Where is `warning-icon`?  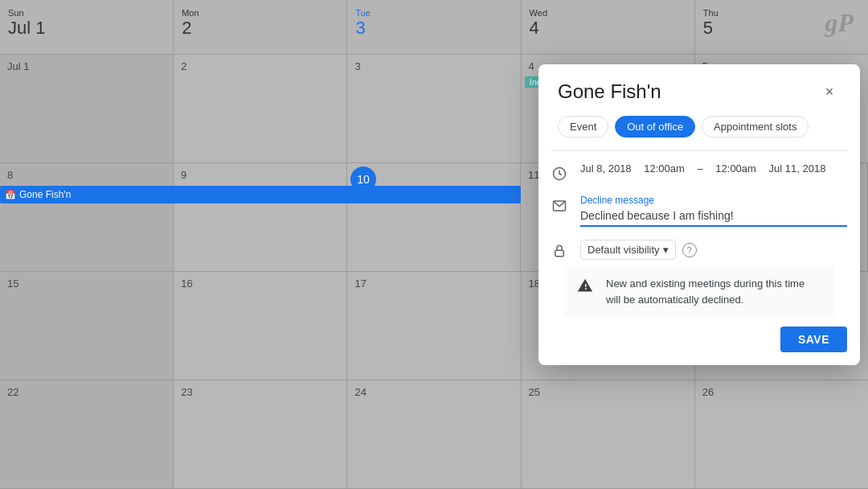 warning-icon is located at coordinates (585, 288).